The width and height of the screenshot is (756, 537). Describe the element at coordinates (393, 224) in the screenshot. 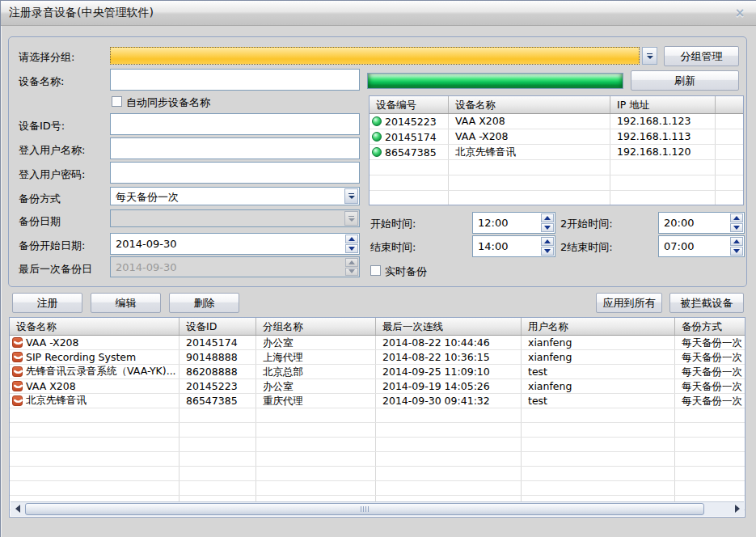

I see `start-time-label: 开始时间:` at that location.